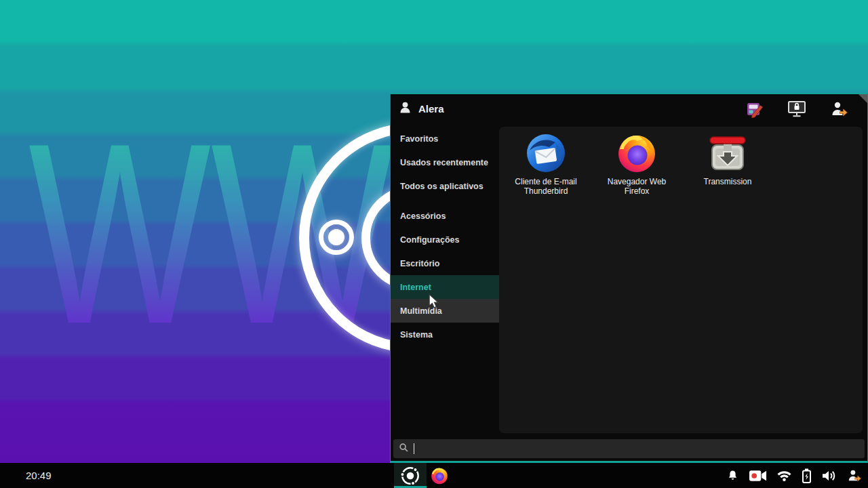 This screenshot has height=488, width=868. What do you see at coordinates (854, 476) in the screenshot?
I see `user-session-icon` at bounding box center [854, 476].